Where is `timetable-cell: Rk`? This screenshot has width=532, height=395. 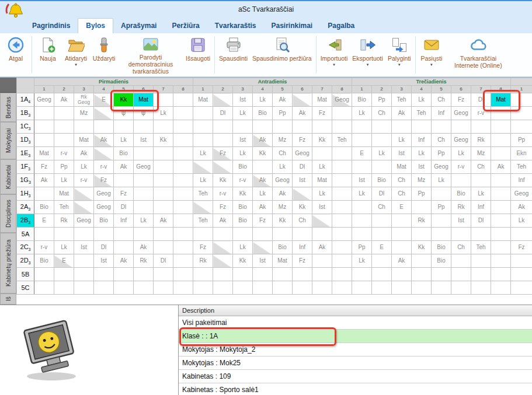
timetable-cell: Rk is located at coordinates (422, 221).